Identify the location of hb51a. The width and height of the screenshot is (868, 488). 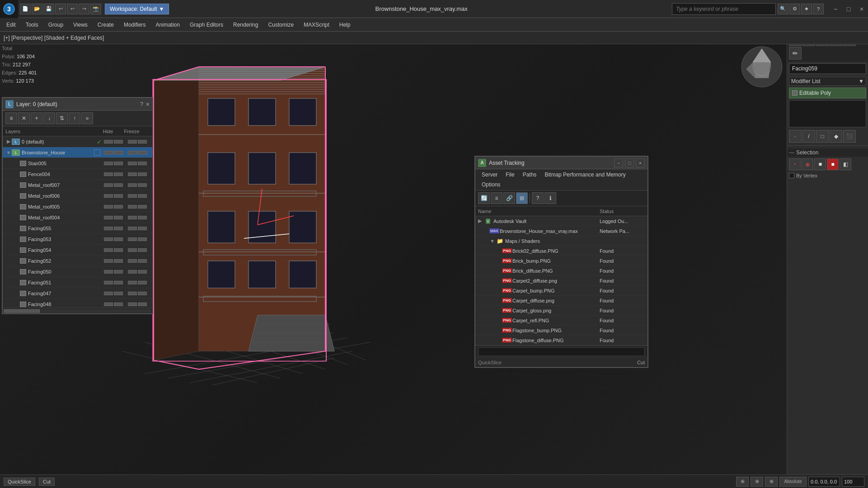
(108, 283).